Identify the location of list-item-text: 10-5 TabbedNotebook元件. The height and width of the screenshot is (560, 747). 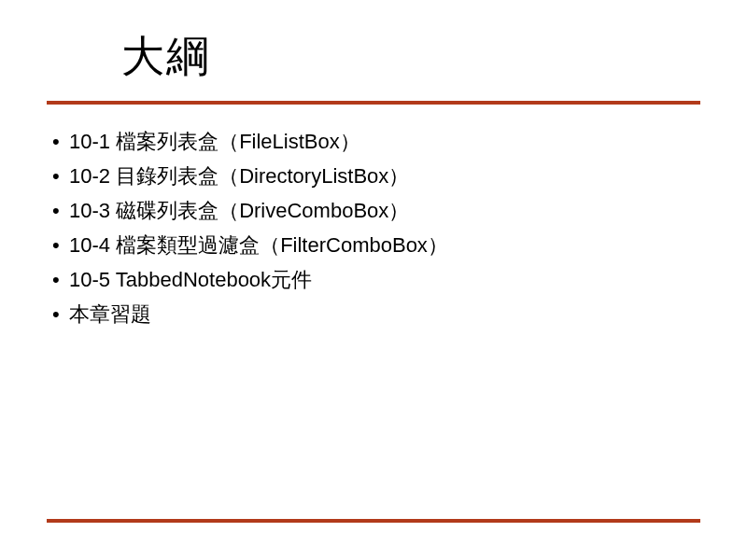
(190, 280).